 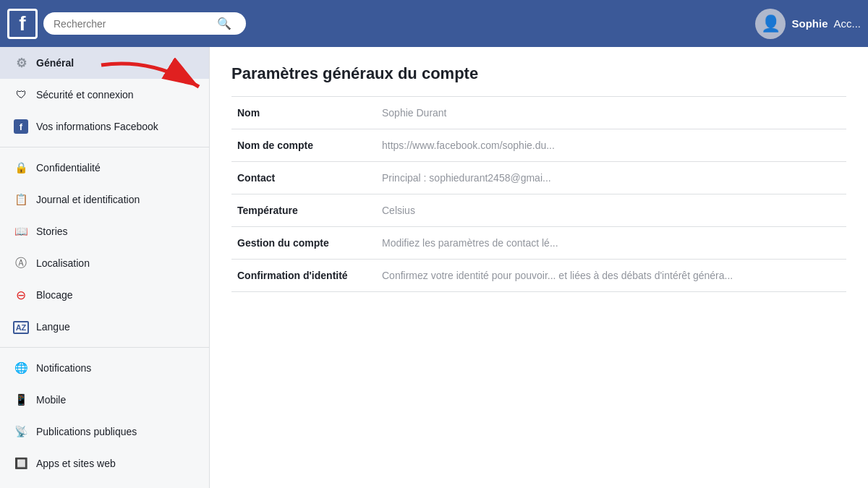 What do you see at coordinates (104, 231) in the screenshot?
I see `sidebar-item-stories: Stories` at bounding box center [104, 231].